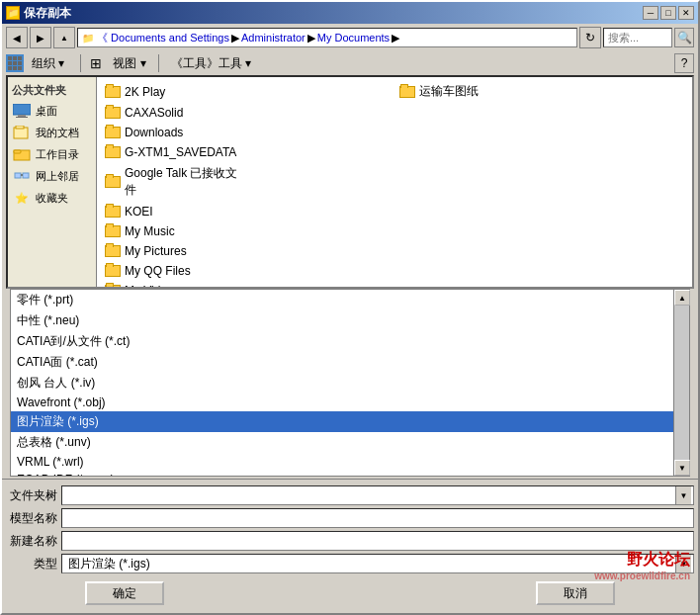  Describe the element at coordinates (64, 38) in the screenshot. I see `up-button: ▲` at that location.